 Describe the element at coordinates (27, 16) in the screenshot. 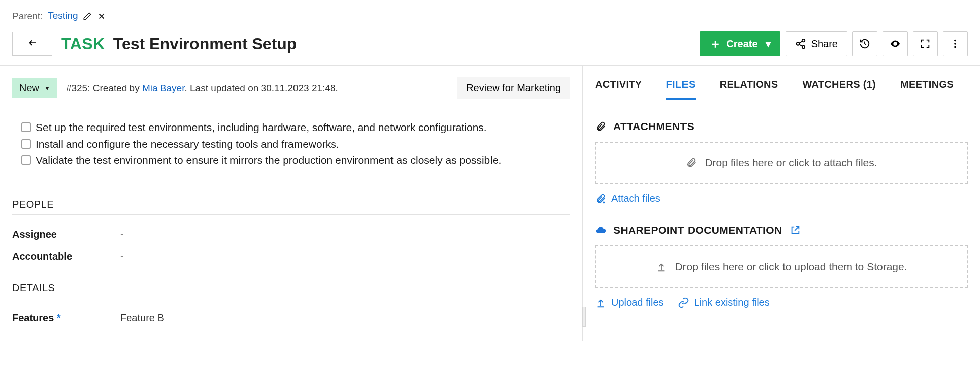

I see `breadcrumb-label: Parent:` at that location.